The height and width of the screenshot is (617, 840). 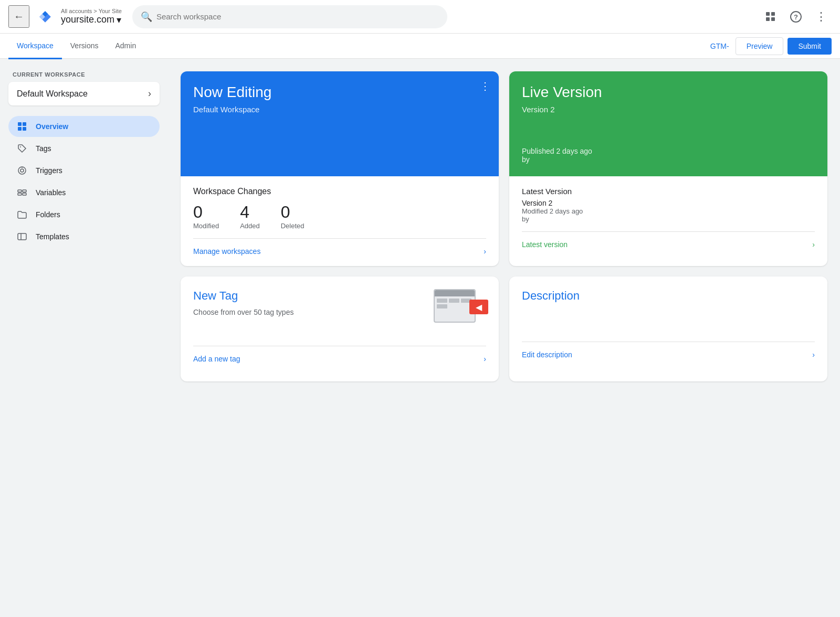 What do you see at coordinates (547, 355) in the screenshot?
I see `edit-description-text: Edit description` at bounding box center [547, 355].